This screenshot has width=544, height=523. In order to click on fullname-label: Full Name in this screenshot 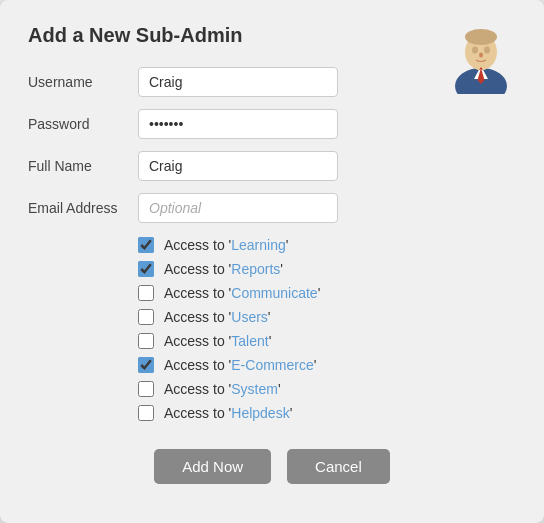, I will do `click(83, 166)`.